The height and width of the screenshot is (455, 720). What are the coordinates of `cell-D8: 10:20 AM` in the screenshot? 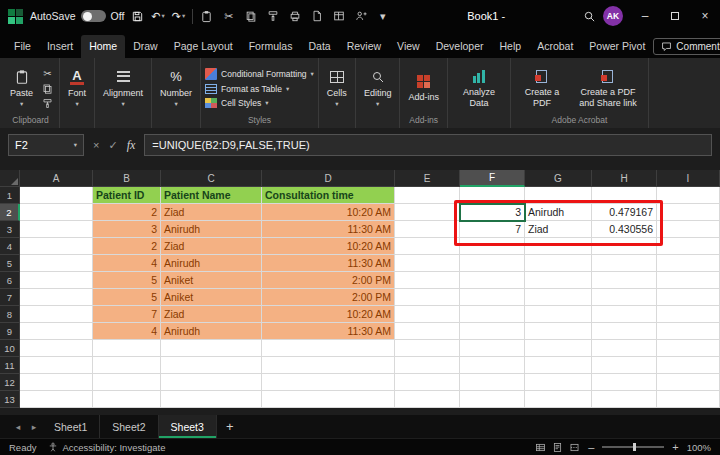 It's located at (328, 314).